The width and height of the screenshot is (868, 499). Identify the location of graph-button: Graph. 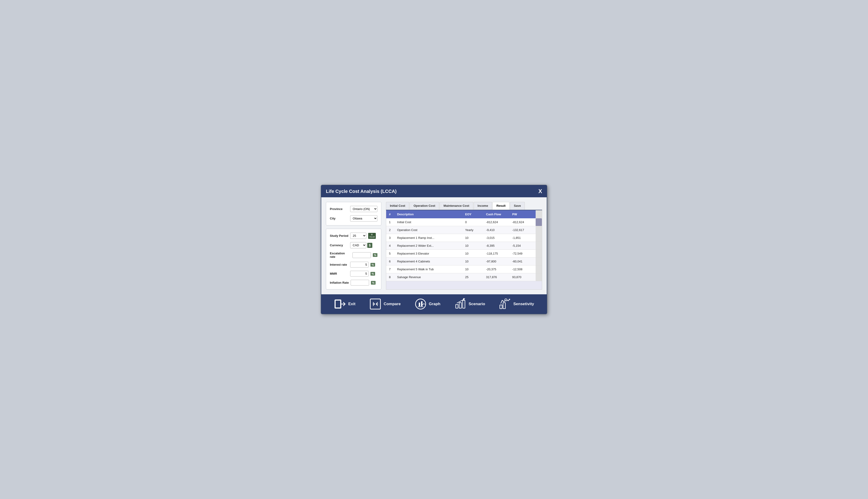
(427, 304).